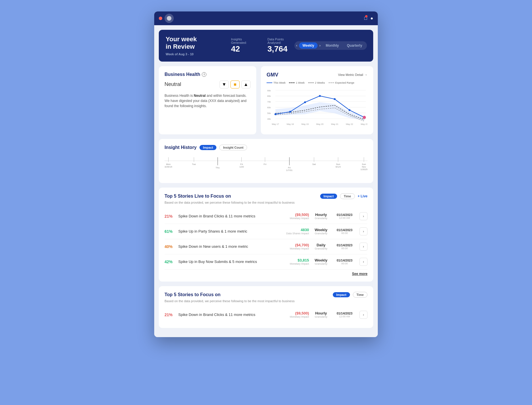 The width and height of the screenshot is (532, 405). Describe the element at coordinates (314, 164) in the screenshot. I see `tick-label-7: Sat` at that location.